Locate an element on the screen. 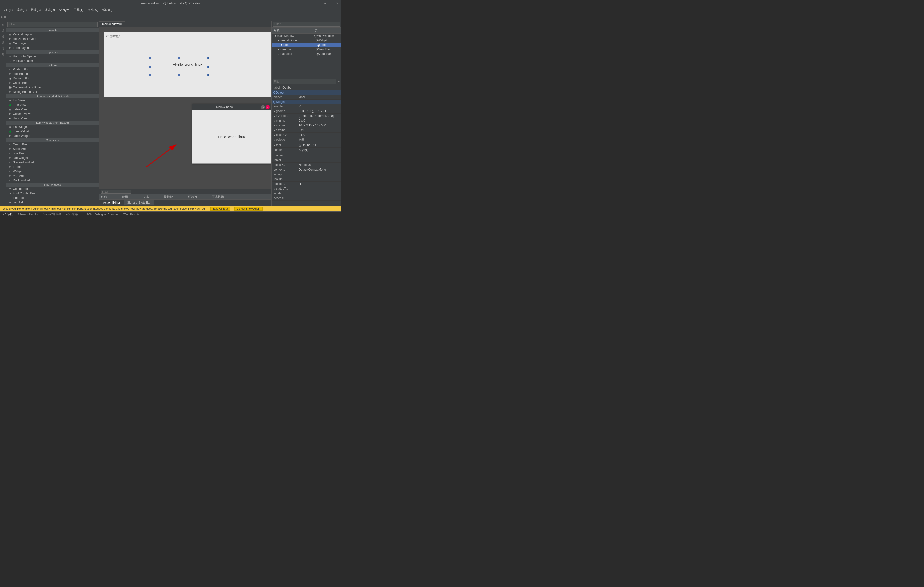 The image size is (924, 587). props-row-basesize: baseSize0 x 0 is located at coordinates (306, 135).